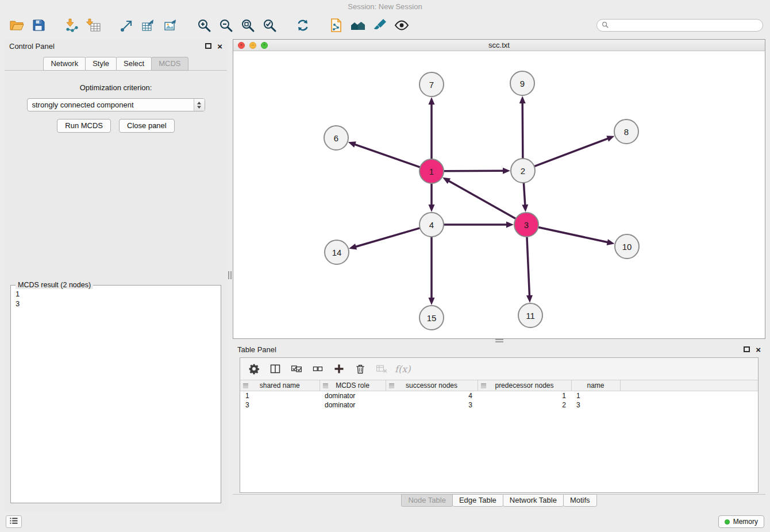  I want to click on run-mcds-button: Run MCDS, so click(84, 126).